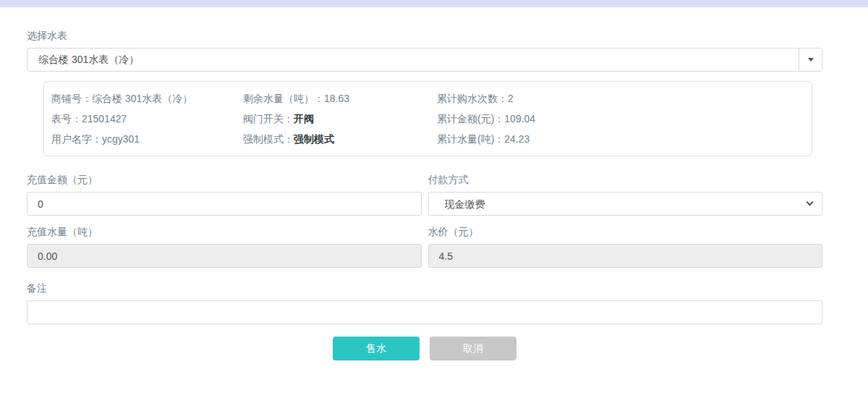 The image size is (868, 401). What do you see at coordinates (148, 98) in the screenshot?
I see `info-cell-shop-number: 商铺号：综合楼 301水表（冷）` at bounding box center [148, 98].